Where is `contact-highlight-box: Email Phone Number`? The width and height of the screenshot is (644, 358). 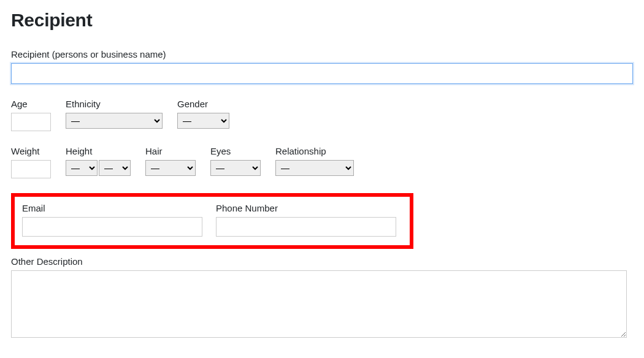 contact-highlight-box: Email Phone Number is located at coordinates (212, 221).